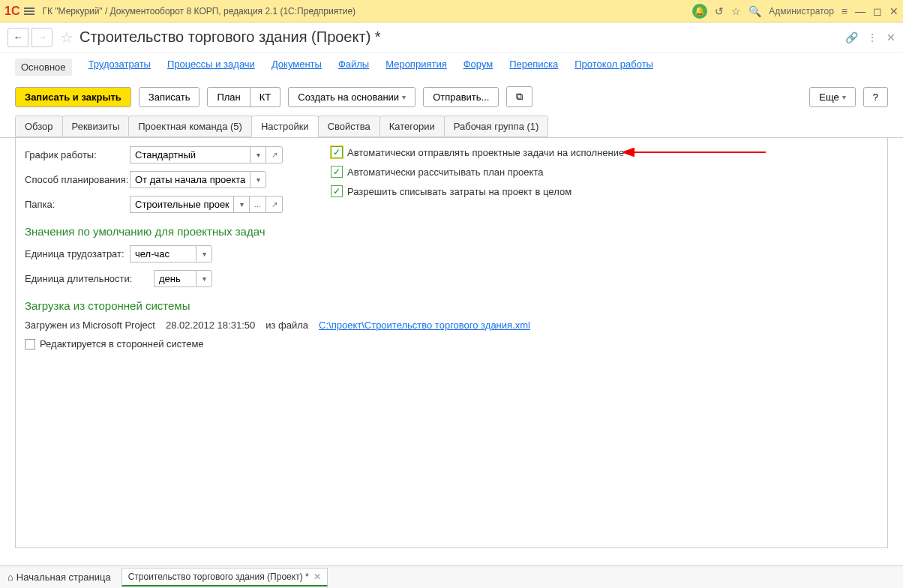  I want to click on section-processes: Процессы и задачи, so click(212, 68).